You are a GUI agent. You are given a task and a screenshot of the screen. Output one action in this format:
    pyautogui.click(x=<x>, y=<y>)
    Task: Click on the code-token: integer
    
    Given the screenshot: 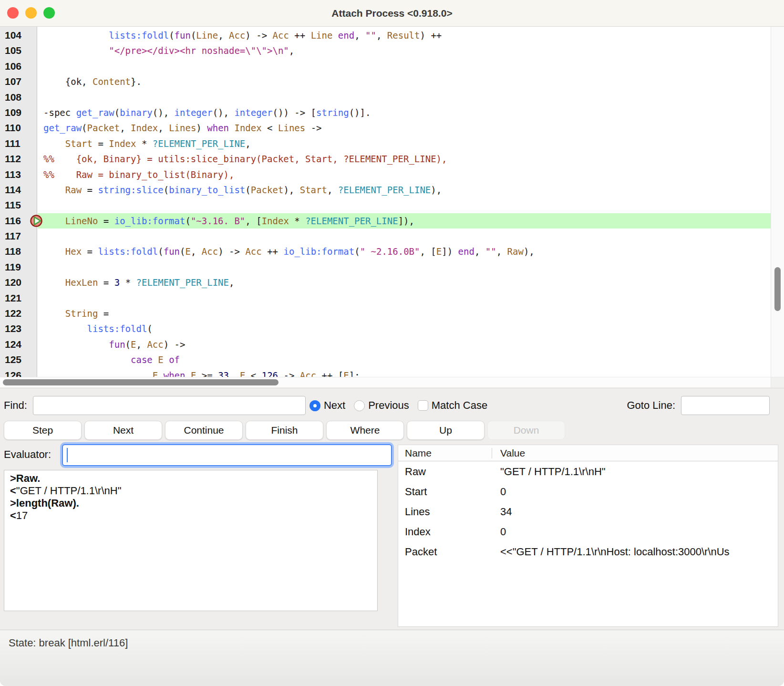 What is the action you would take?
    pyautogui.click(x=194, y=113)
    